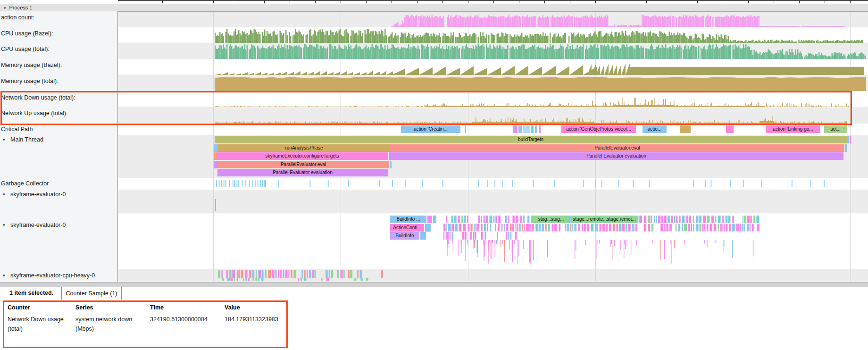 Image resolution: width=868 pixels, height=350 pixels. What do you see at coordinates (58, 65) in the screenshot?
I see `sidebar-track-memory-usage-bazel: Memory usage (Bazel):` at bounding box center [58, 65].